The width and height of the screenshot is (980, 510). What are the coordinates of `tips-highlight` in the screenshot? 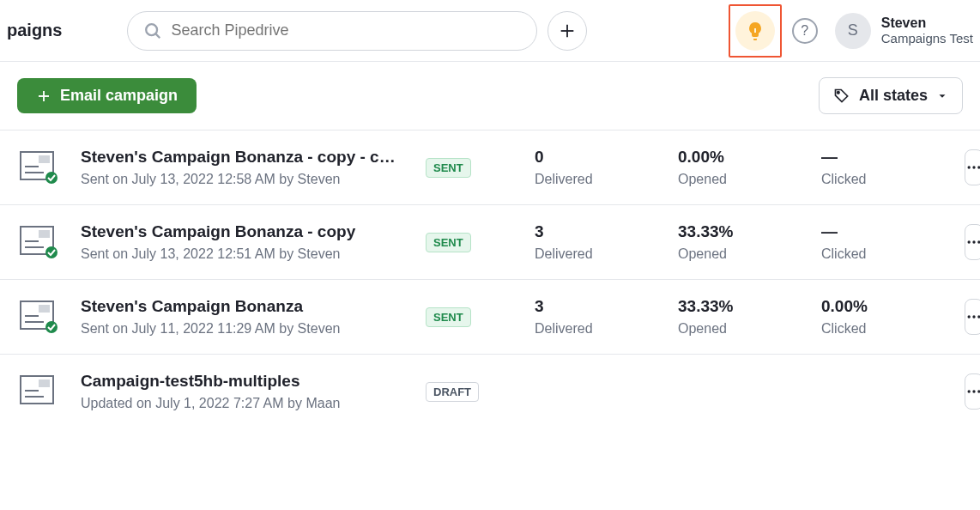 It's located at (755, 31).